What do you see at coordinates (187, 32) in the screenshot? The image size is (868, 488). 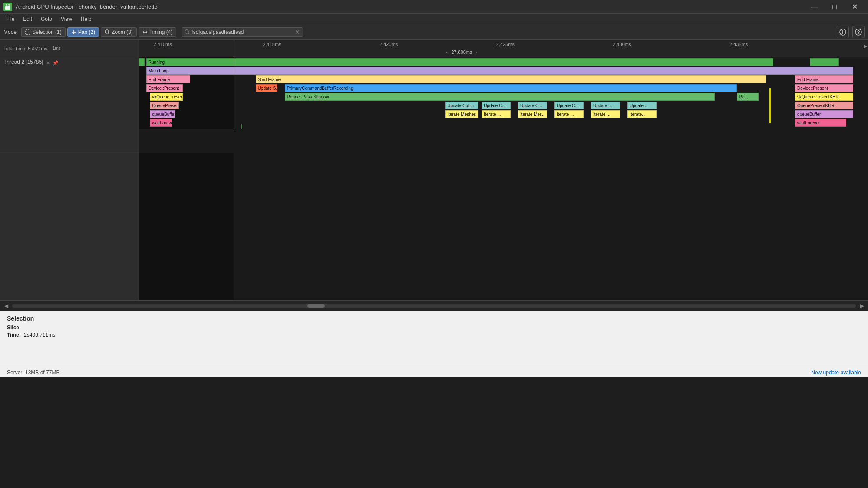 I see `search-icon` at bounding box center [187, 32].